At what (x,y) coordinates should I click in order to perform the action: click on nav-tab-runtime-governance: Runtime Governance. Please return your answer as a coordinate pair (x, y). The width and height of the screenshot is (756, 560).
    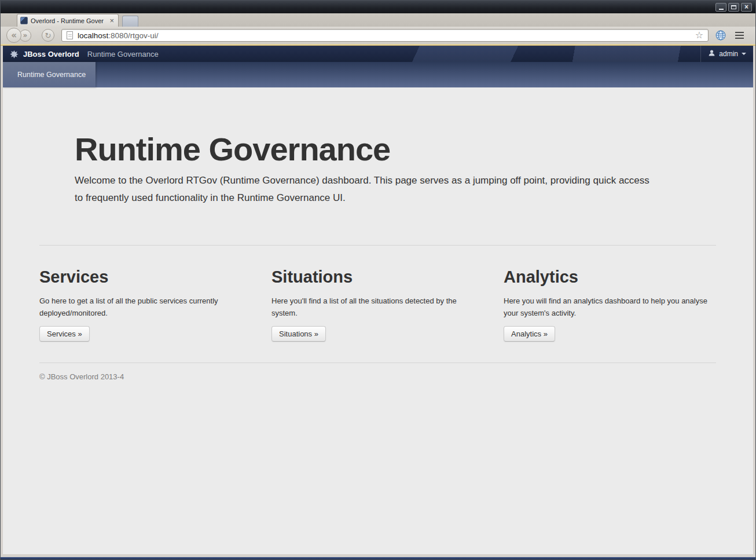
    Looking at the image, I should click on (49, 75).